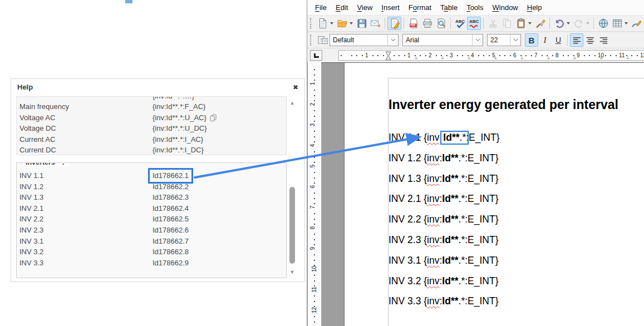  Describe the element at coordinates (292, 225) in the screenshot. I see `scrollbar-thumb` at that location.